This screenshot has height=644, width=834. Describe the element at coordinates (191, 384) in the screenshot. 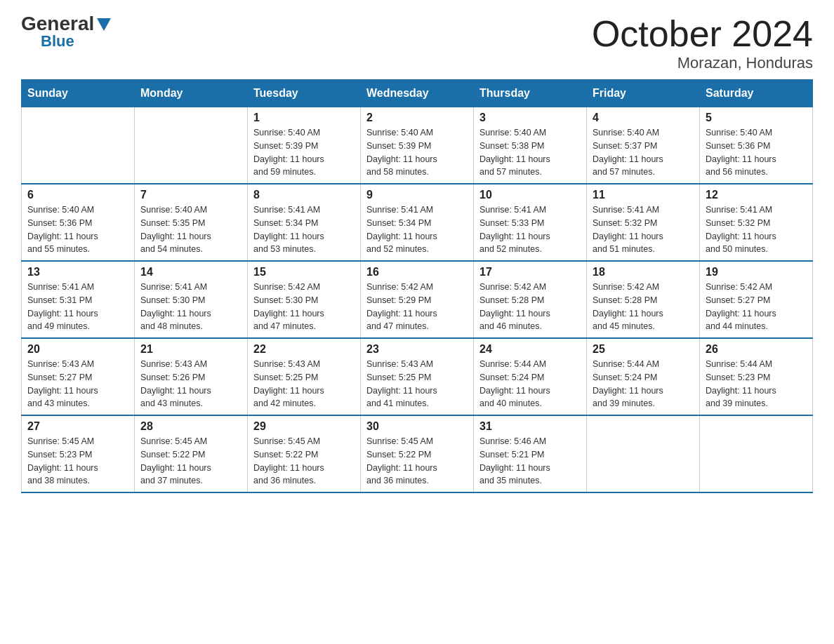

I see `day-info: Sunrise: 5:43 AMSunset: 5:26 PMDaylight:…` at that location.